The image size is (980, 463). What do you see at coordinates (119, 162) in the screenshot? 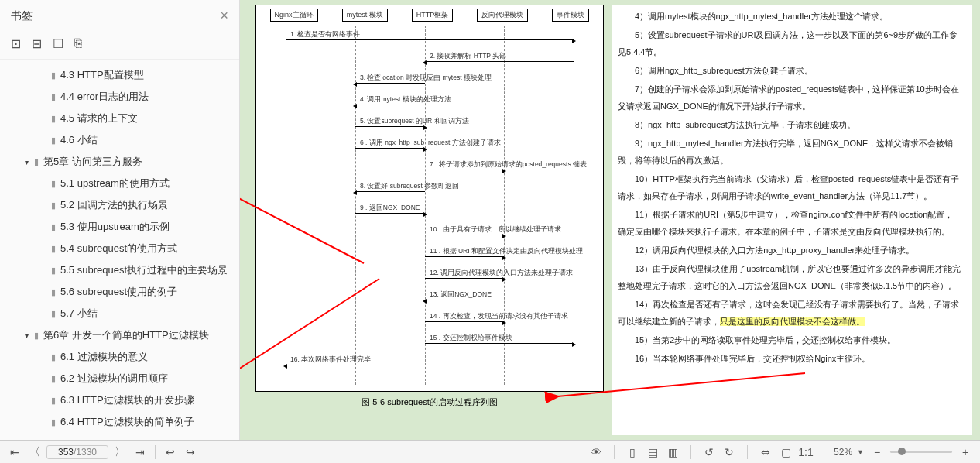
I see `bookmark-item: ▾▮第5章 访问第三方服务` at bounding box center [119, 162].